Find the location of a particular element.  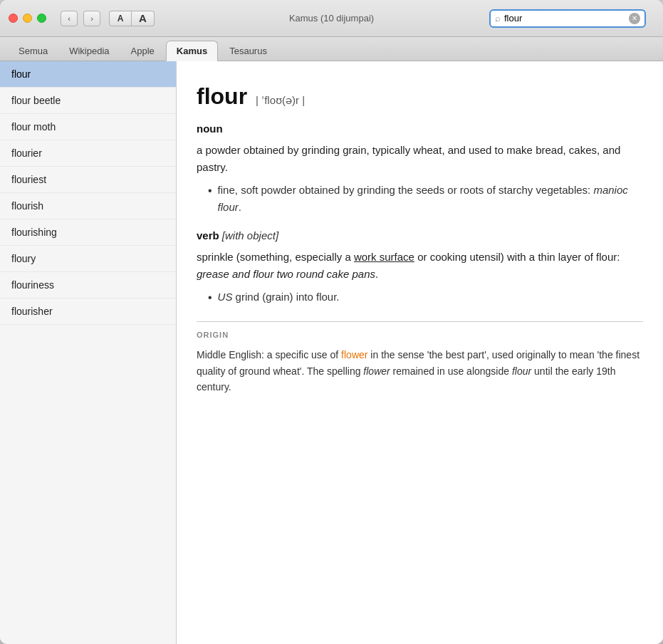

verb-label: verb is located at coordinates (208, 235).